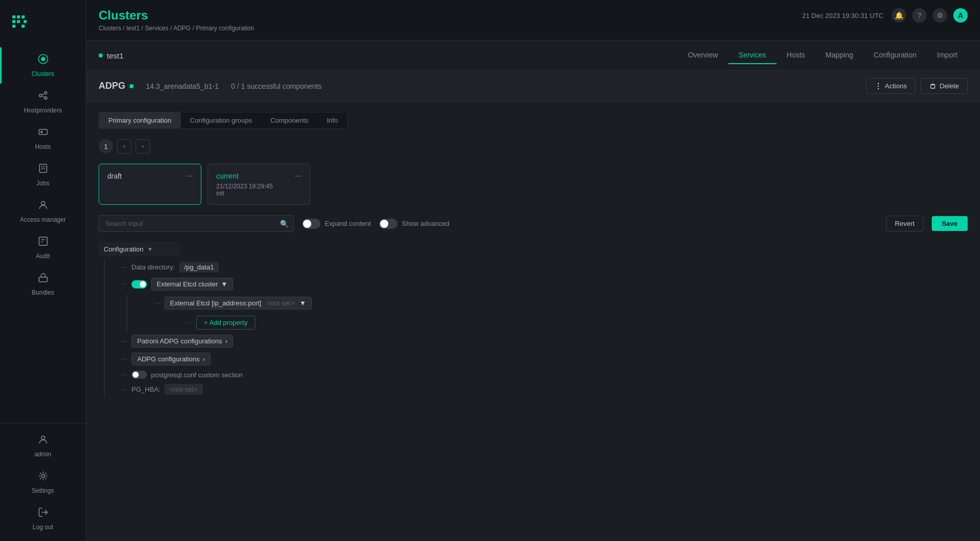 The height and width of the screenshot is (541, 980). What do you see at coordinates (139, 284) in the screenshot?
I see `external-etcd-toggle` at bounding box center [139, 284].